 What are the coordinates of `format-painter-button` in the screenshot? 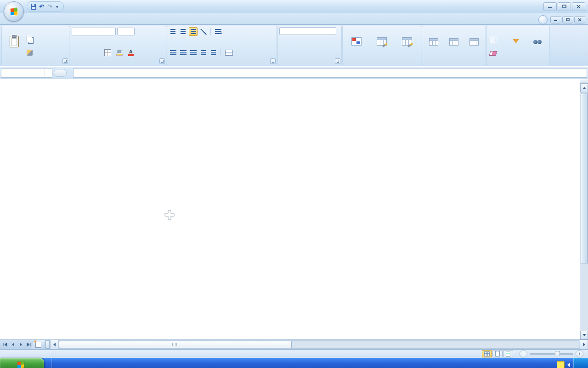 It's located at (31, 52).